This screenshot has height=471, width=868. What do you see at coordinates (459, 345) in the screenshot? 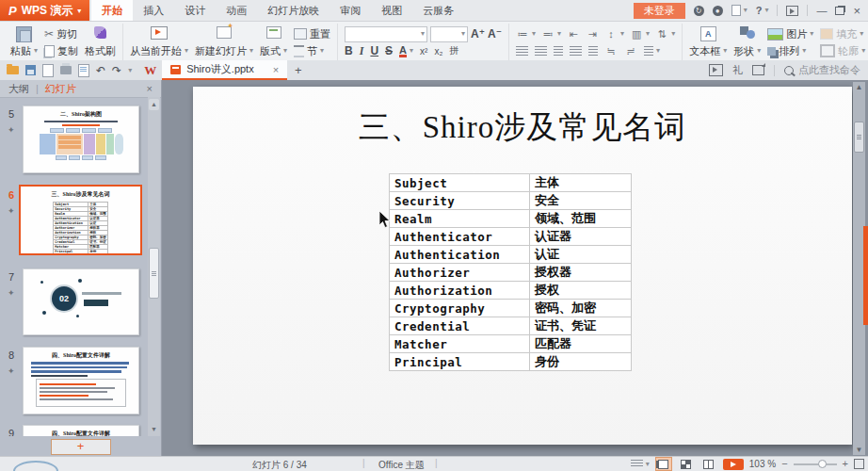
I see `term-cell: Matcher` at bounding box center [459, 345].